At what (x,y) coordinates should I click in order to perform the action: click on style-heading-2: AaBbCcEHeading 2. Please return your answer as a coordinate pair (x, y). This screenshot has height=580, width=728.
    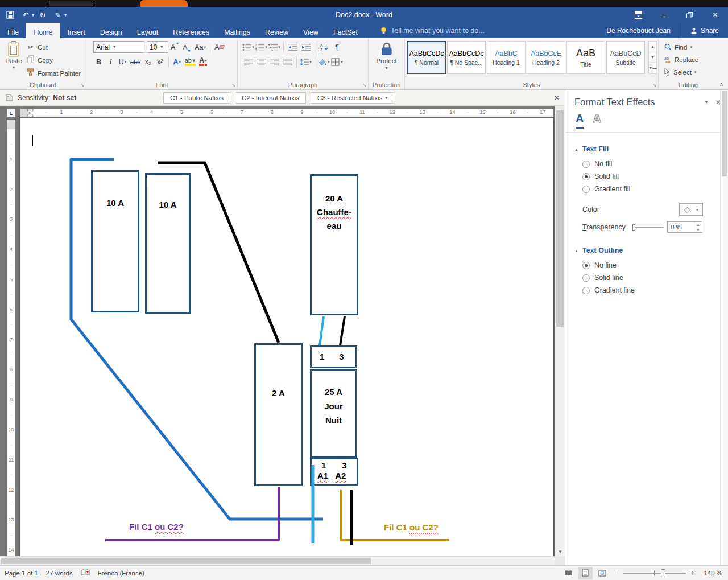
    Looking at the image, I should click on (546, 57).